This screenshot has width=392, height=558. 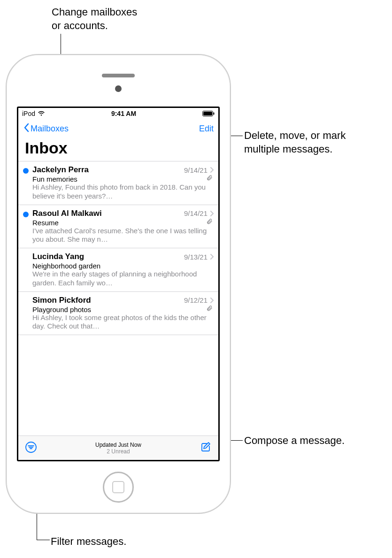 What do you see at coordinates (123, 236) in the screenshot?
I see `message-preview: I've attached Carol's resume. She's the …` at bounding box center [123, 236].